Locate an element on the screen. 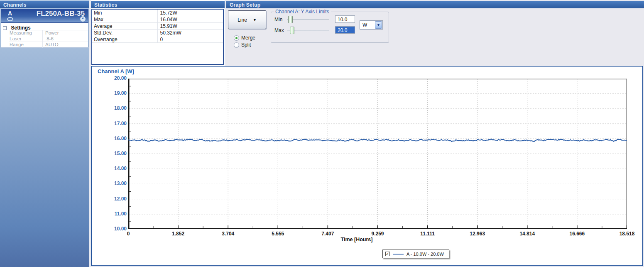 The width and height of the screenshot is (644, 267). max-value-field is located at coordinates (345, 30).